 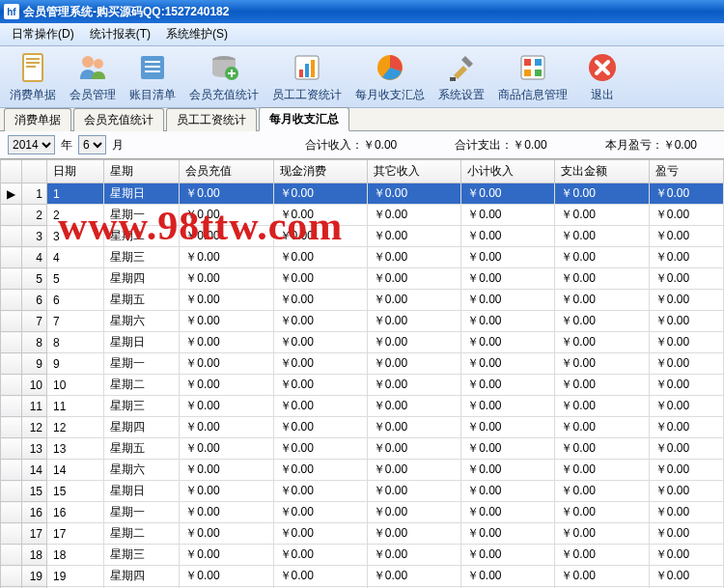 What do you see at coordinates (413, 172) in the screenshot?
I see `col-header-4: 其它收入` at bounding box center [413, 172].